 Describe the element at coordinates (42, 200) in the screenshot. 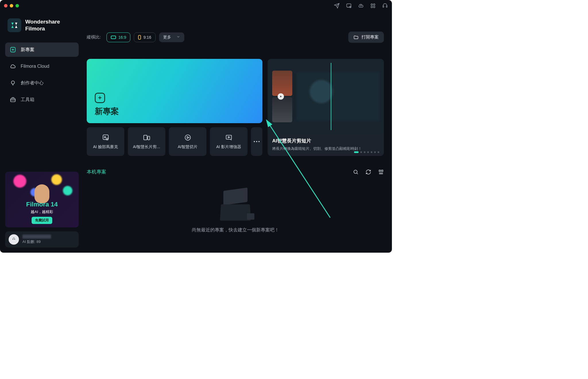

I see `upgrade-promo: Filmora 14 越AI，越精彩 免費試用` at that location.